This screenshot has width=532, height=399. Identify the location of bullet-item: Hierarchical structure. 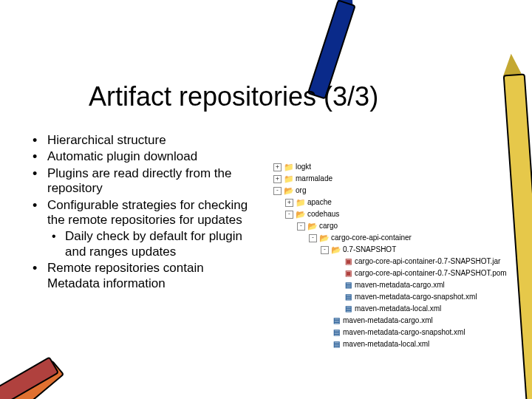
(140, 140).